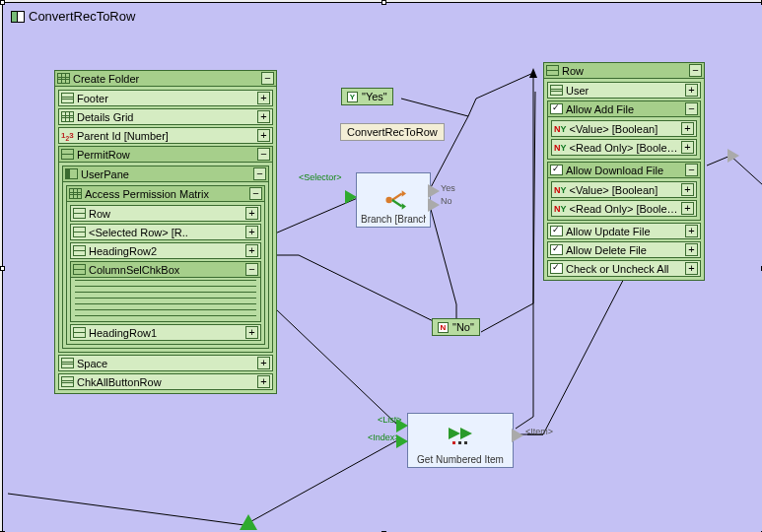  What do you see at coordinates (351, 197) in the screenshot?
I see `input-port` at bounding box center [351, 197].